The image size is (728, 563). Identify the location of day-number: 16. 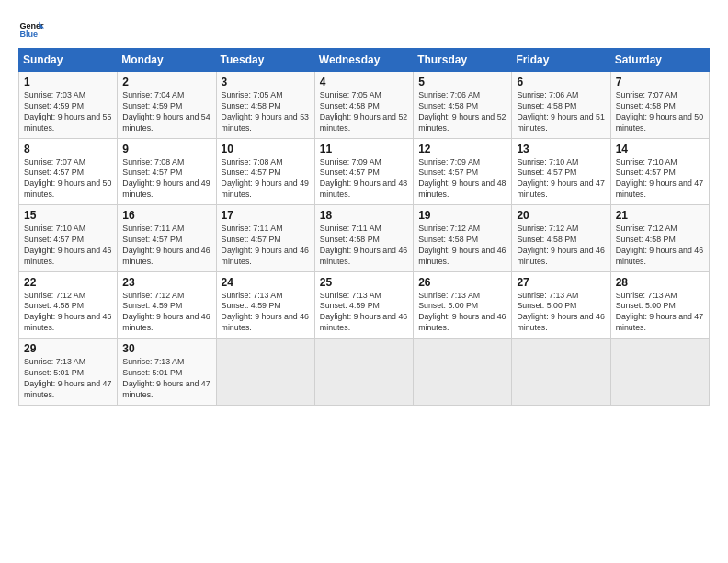
(166, 215).